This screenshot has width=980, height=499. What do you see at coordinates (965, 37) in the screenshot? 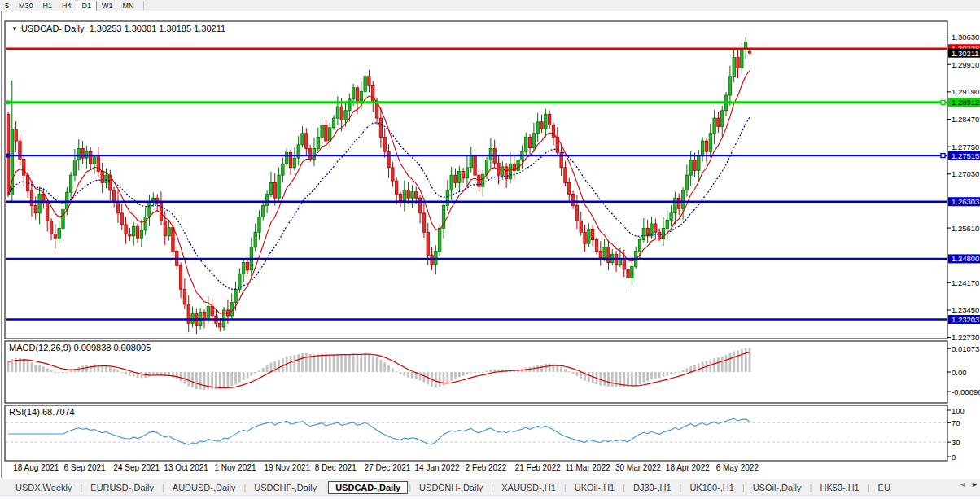
I see `price-tick-label: 1.30630` at bounding box center [965, 37].